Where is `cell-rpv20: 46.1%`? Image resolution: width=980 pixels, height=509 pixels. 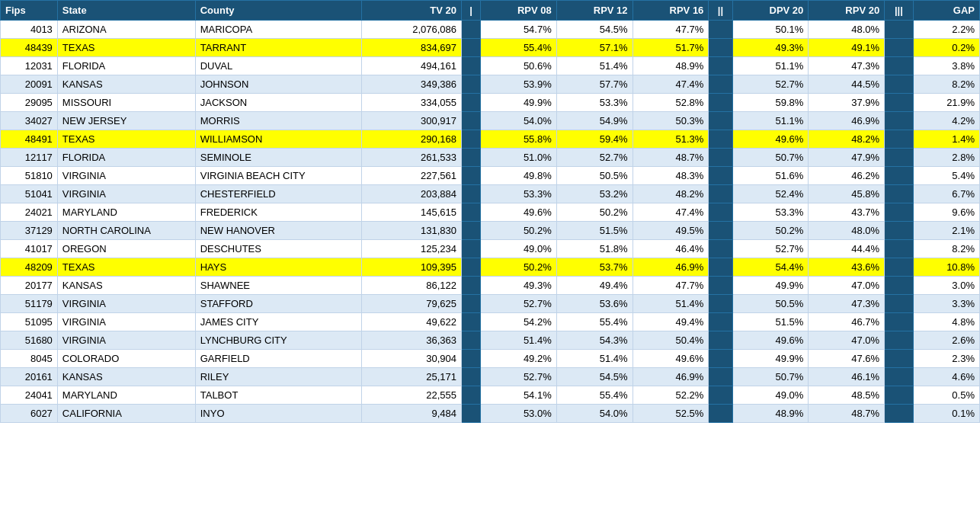
cell-rpv20: 46.1% is located at coordinates (847, 377).